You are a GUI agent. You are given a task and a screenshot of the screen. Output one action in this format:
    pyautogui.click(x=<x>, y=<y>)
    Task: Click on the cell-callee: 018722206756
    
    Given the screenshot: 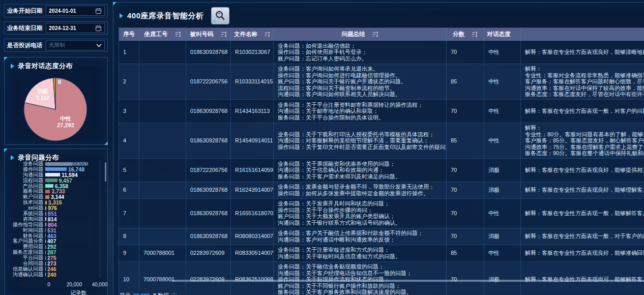 What is the action you would take?
    pyautogui.click(x=209, y=81)
    